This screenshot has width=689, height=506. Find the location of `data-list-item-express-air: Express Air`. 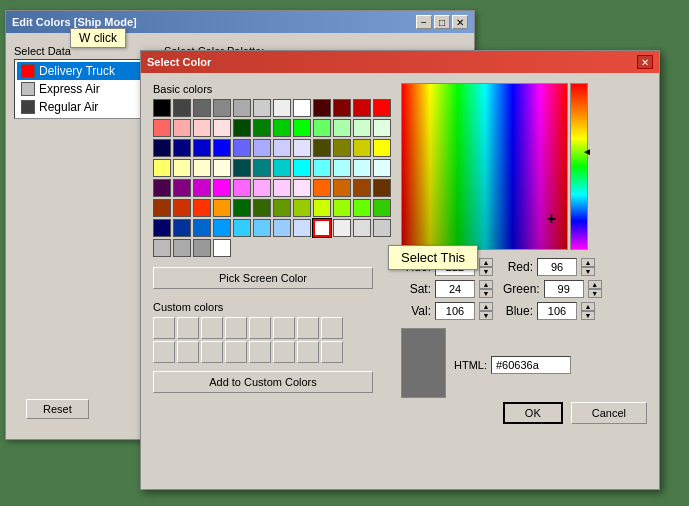

data-list-item-express-air: Express Air is located at coordinates (79, 89).